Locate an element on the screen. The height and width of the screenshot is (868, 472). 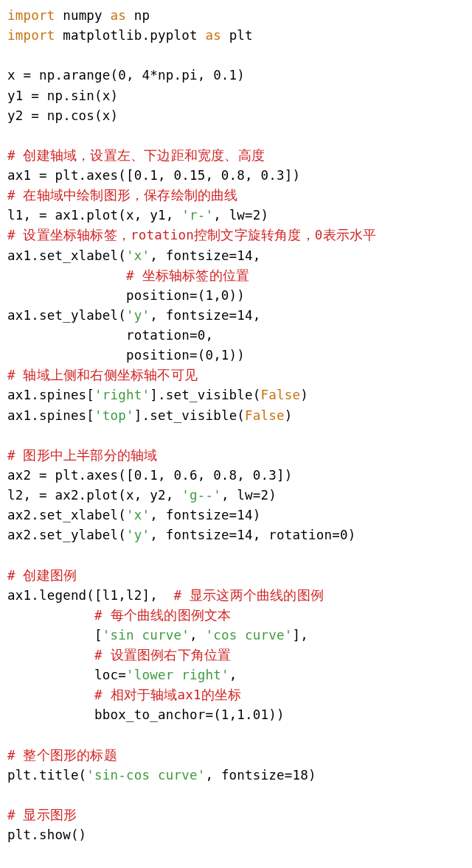
string: 'sin curve' is located at coordinates (146, 635).